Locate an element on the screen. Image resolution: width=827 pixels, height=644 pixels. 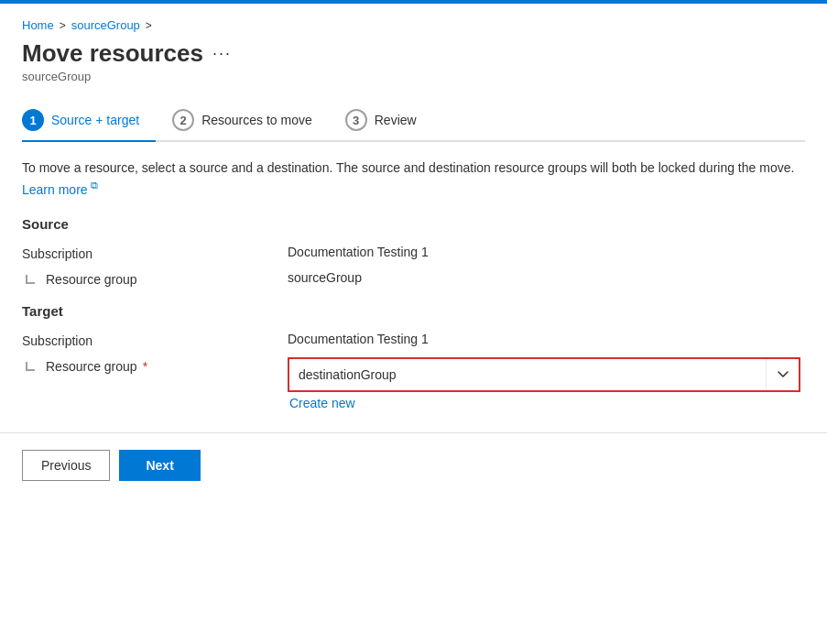
steps-nav: 1 Source + target 2 Resources to move 3 … is located at coordinates (414, 121).